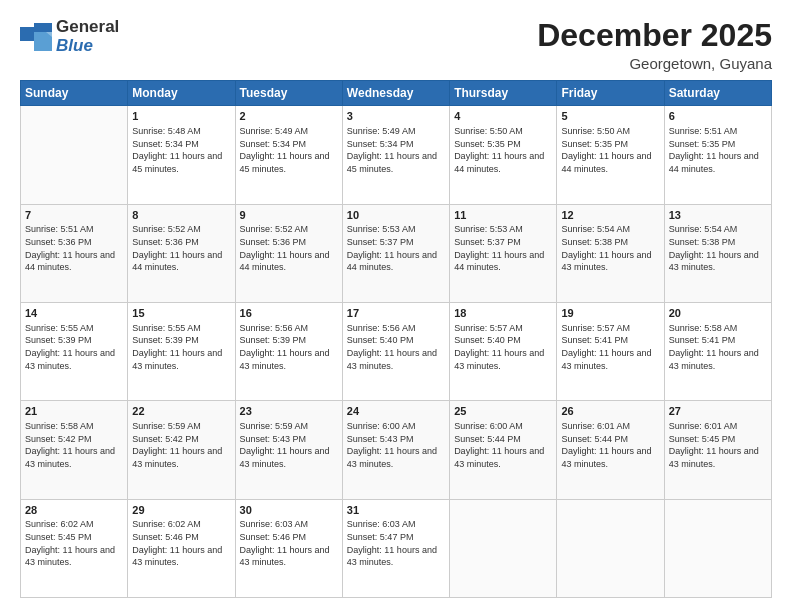  I want to click on calendar-cell: 17Sunrise: 5:56 AMSunset: 5:40 PMDayligh…, so click(396, 351).